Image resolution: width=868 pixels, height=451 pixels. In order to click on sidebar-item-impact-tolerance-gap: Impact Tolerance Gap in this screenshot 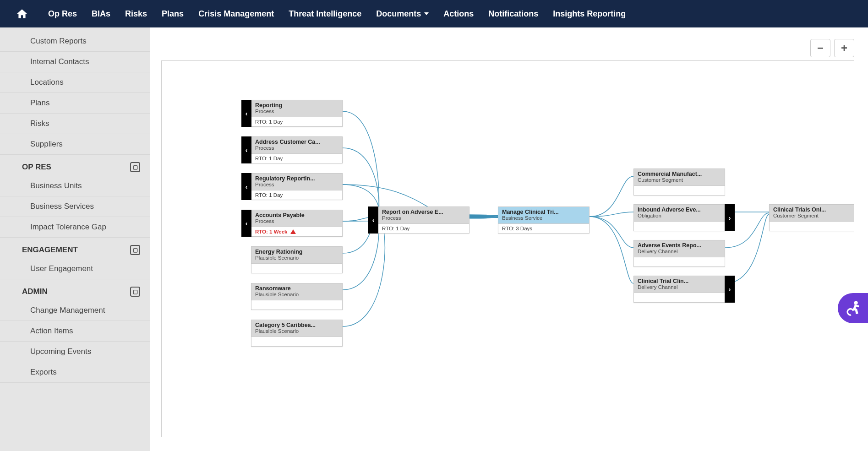, I will do `click(75, 227)`.